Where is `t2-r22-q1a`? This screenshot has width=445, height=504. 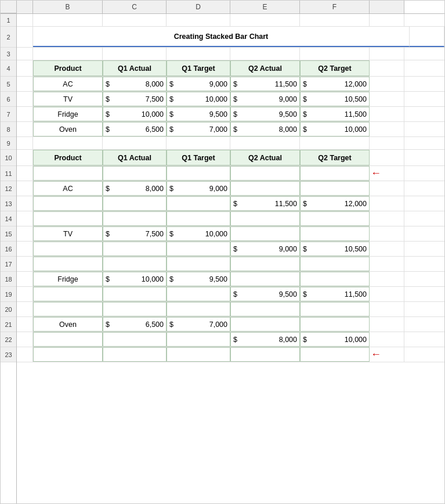 t2-r22-q1a is located at coordinates (135, 339).